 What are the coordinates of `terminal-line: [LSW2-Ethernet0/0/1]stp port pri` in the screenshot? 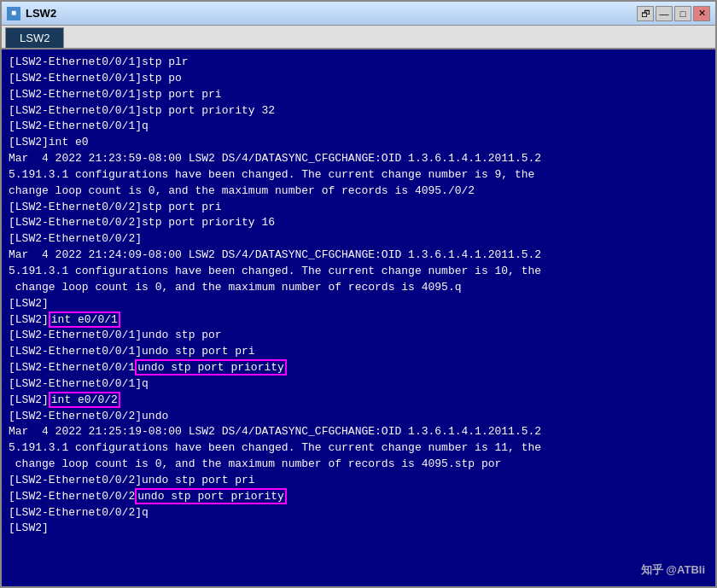 It's located at (358, 96).